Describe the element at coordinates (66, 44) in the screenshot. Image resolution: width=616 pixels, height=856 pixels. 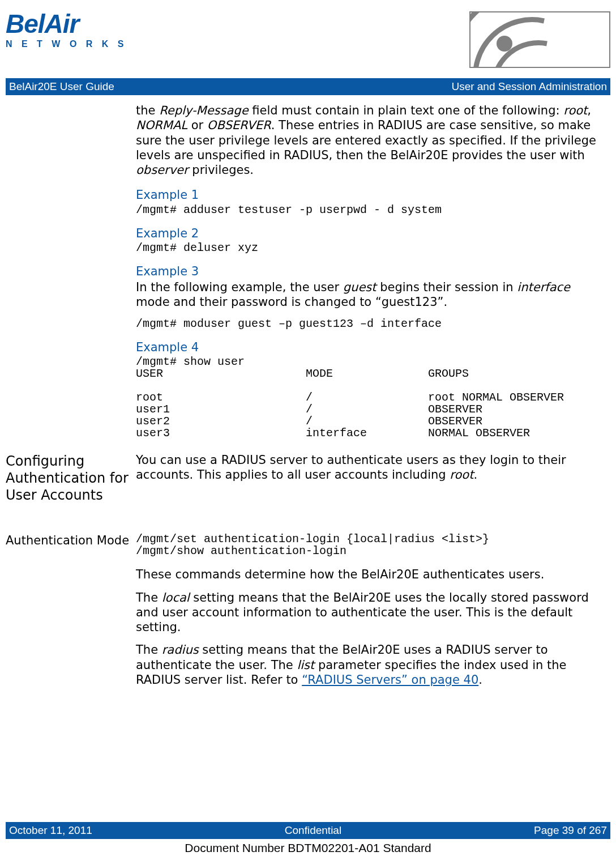
I see `logo-subbrand: N E T W O R K S` at that location.